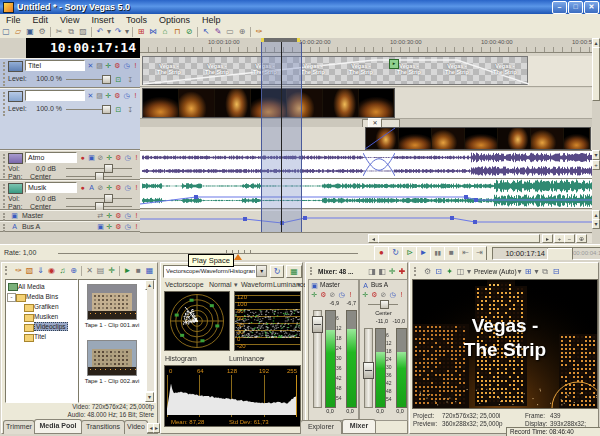  Describe the element at coordinates (70, 119) in the screenshot. I see `track-header-video2: ✕ ▨ ✛ ⚙ ◷ ! Level: 100.0 % ⊡ ↧` at that location.